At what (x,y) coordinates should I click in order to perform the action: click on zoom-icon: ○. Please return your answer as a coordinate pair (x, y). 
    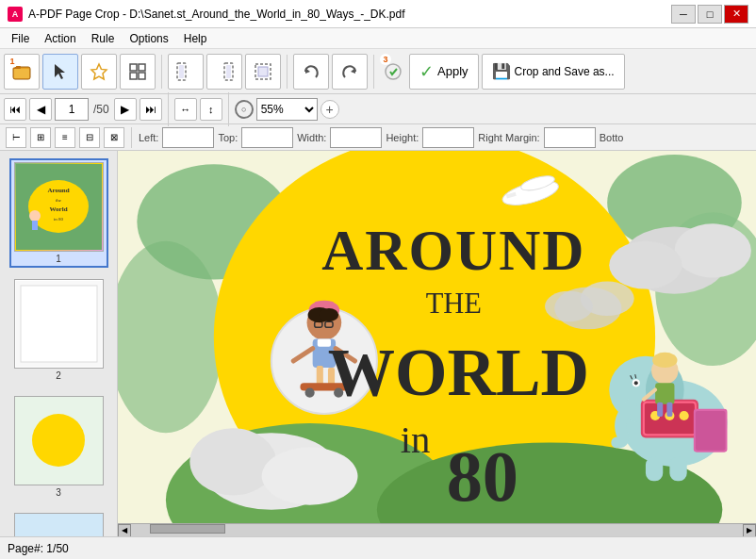
    Looking at the image, I should click on (244, 109).